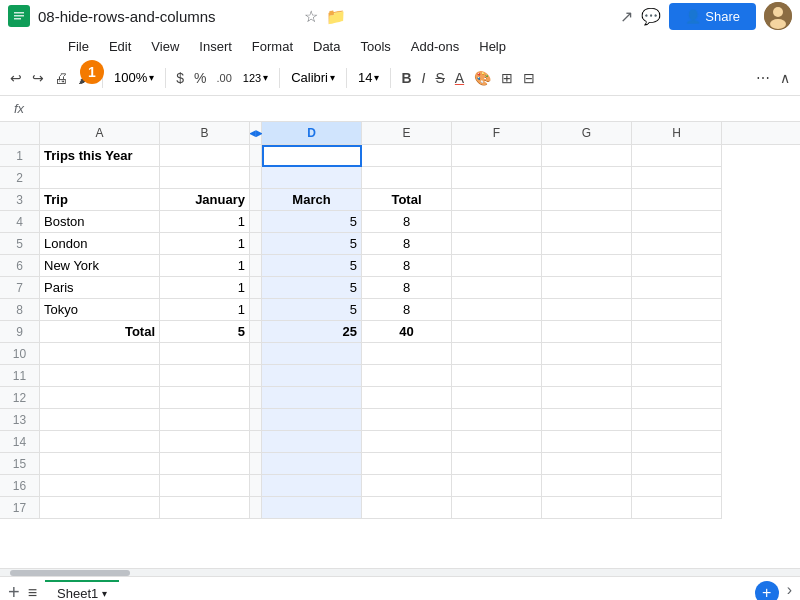 This screenshot has height=600, width=800. Describe the element at coordinates (407, 266) in the screenshot. I see `cell-F6: 8` at that location.